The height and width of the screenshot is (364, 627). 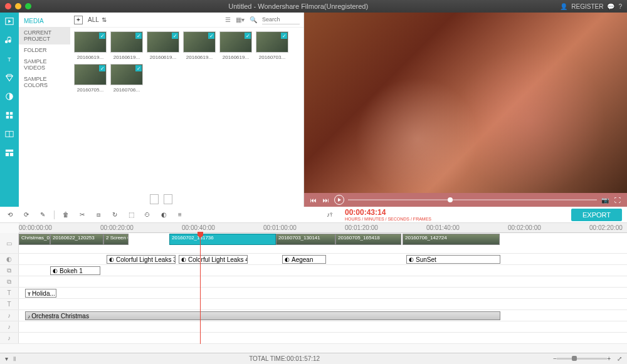 I want to click on splitscreen-tab-icon, so click(x=9, y=134).